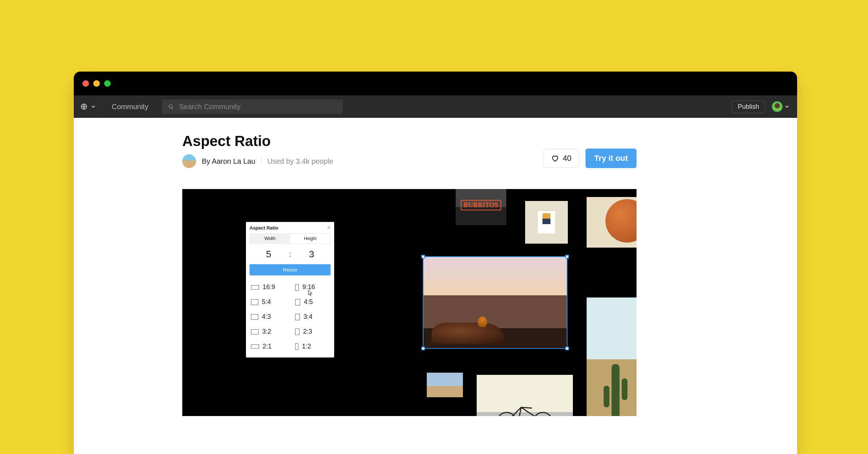 The height and width of the screenshot is (454, 868). I want to click on maximize-window-icon, so click(107, 83).